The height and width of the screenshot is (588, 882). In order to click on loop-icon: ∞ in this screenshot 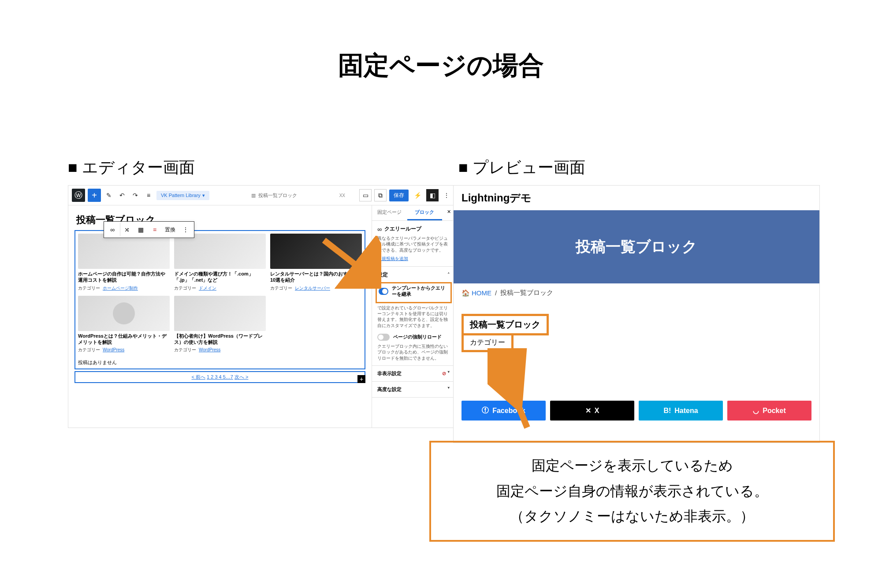, I will do `click(112, 230)`.